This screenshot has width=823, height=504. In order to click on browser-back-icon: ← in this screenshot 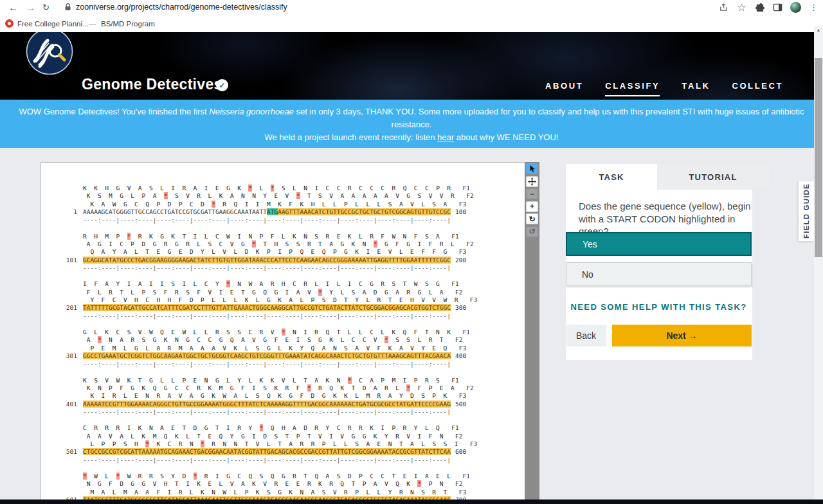, I will do `click(13, 8)`.